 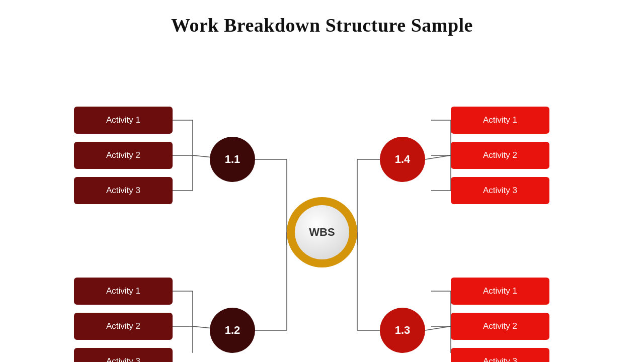 What do you see at coordinates (322, 21) in the screenshot?
I see `page-title: Work Breakdown Structure Sample` at bounding box center [322, 21].